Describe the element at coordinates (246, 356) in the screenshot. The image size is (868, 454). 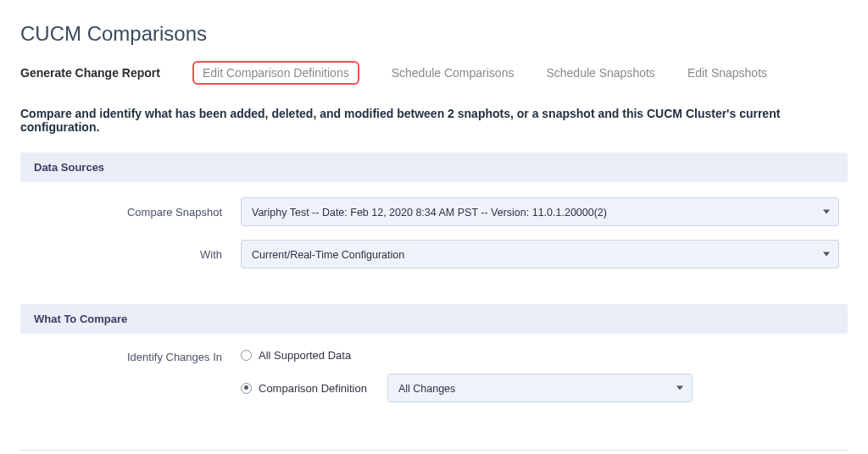
I see `radio-all-supported` at that location.